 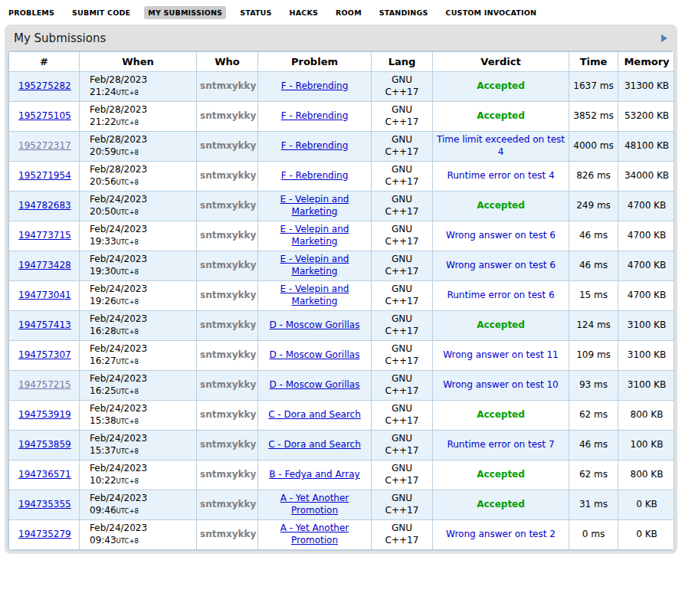 I want to click on exec-time-cell: 31 ms, so click(x=594, y=506).